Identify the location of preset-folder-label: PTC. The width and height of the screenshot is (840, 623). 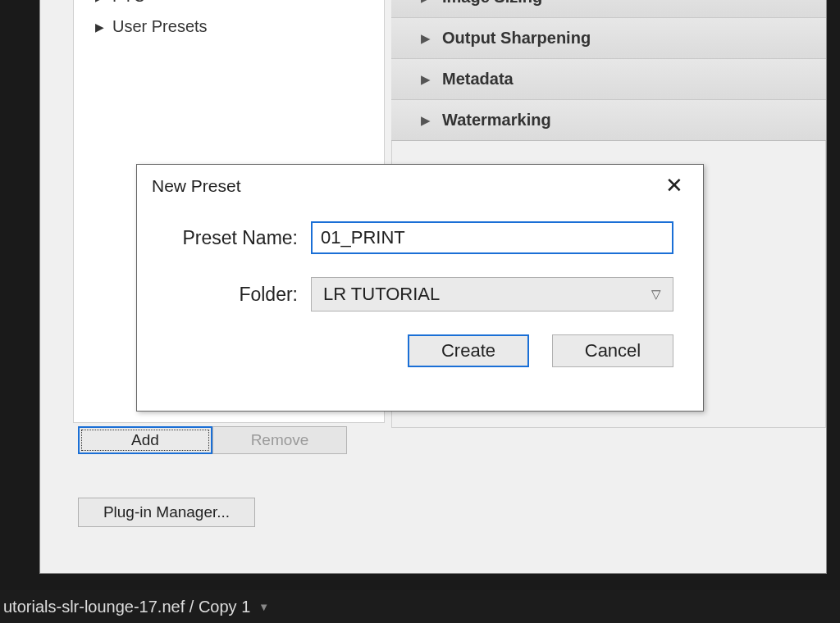
(129, 3).